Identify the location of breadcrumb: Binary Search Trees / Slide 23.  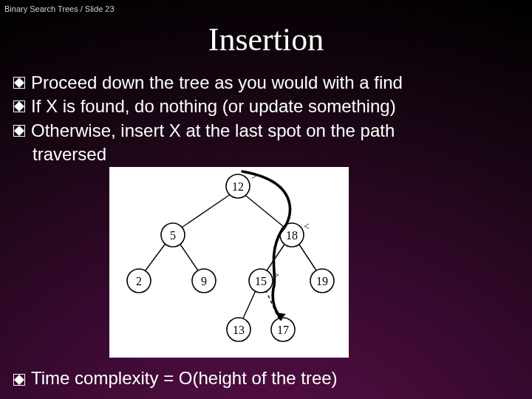
(59, 9).